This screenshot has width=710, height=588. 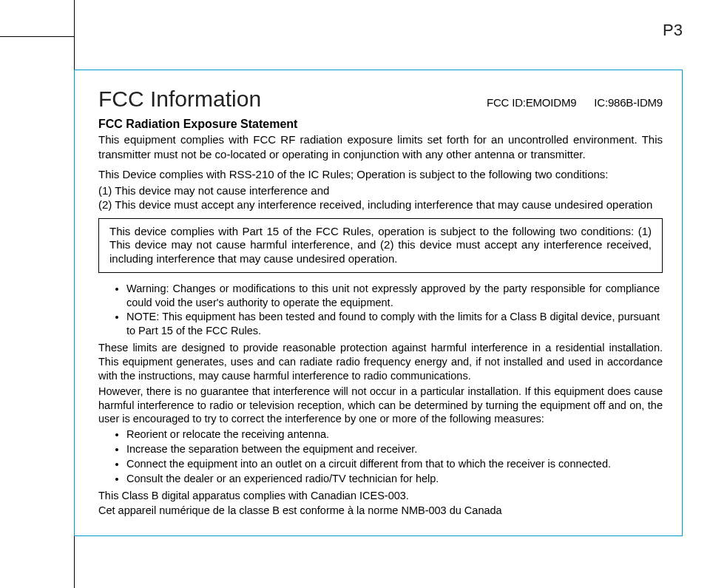 I want to click on measure-bullet: Consult the dealer or an experienced rad…, so click(x=395, y=479).